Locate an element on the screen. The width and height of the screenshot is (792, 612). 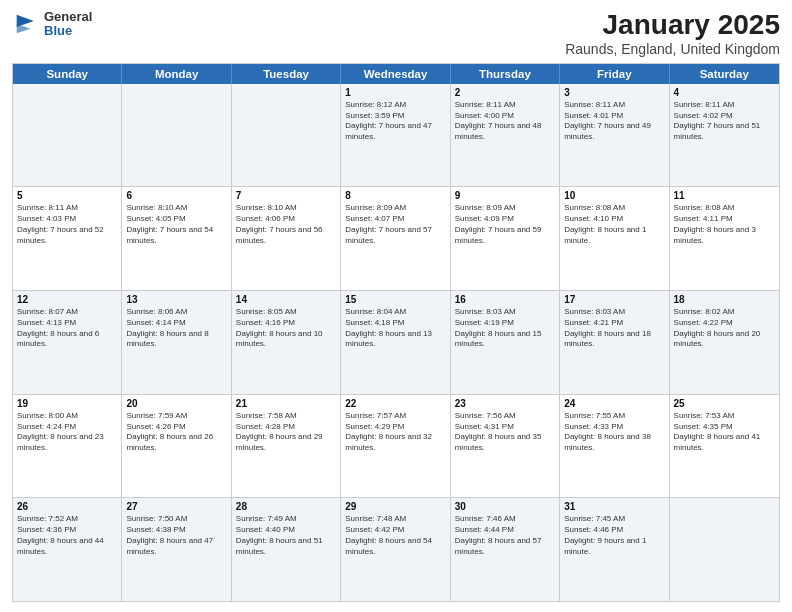
header-cell-sunday: Sunday is located at coordinates (68, 74).